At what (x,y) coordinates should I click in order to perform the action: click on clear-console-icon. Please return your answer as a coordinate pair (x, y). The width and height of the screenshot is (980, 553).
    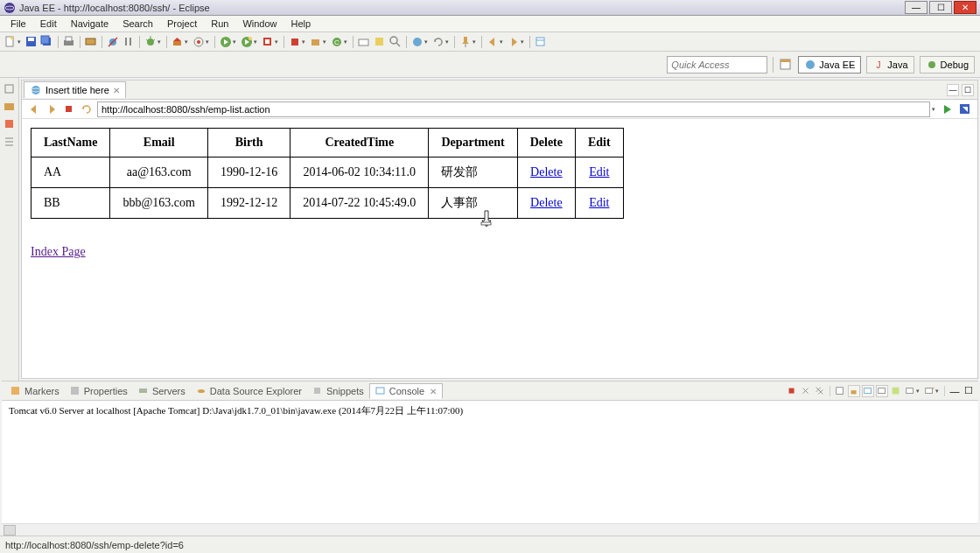
    Looking at the image, I should click on (840, 391).